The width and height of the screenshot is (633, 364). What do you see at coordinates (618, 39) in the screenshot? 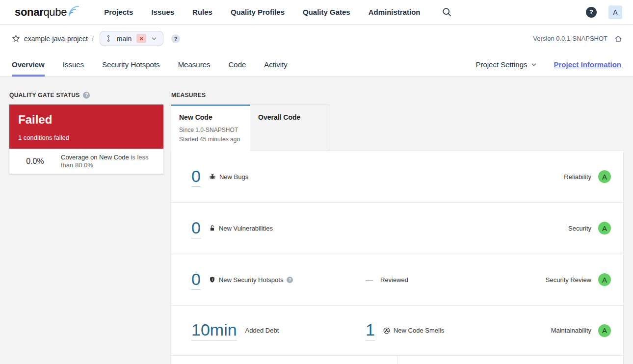
I see `home-icon` at bounding box center [618, 39].